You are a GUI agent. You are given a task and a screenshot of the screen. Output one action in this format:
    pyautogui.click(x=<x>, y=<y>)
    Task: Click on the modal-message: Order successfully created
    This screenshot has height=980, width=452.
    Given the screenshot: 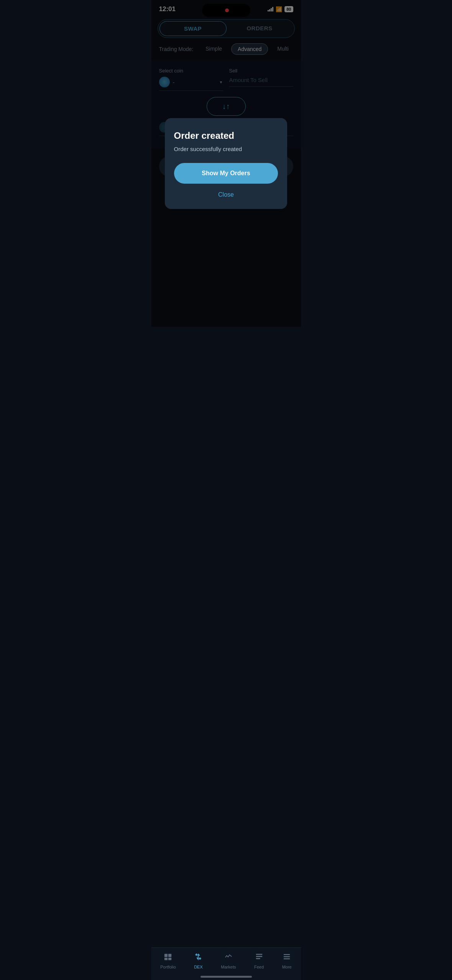 What is the action you would take?
    pyautogui.click(x=226, y=149)
    